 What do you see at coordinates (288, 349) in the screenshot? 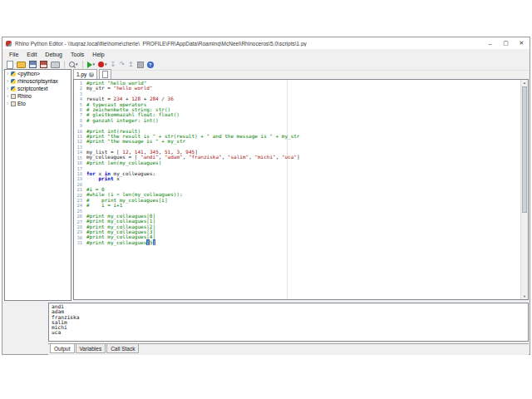
I see `bottom-tabbar: OutputVariablesCall Stack` at bounding box center [288, 349].